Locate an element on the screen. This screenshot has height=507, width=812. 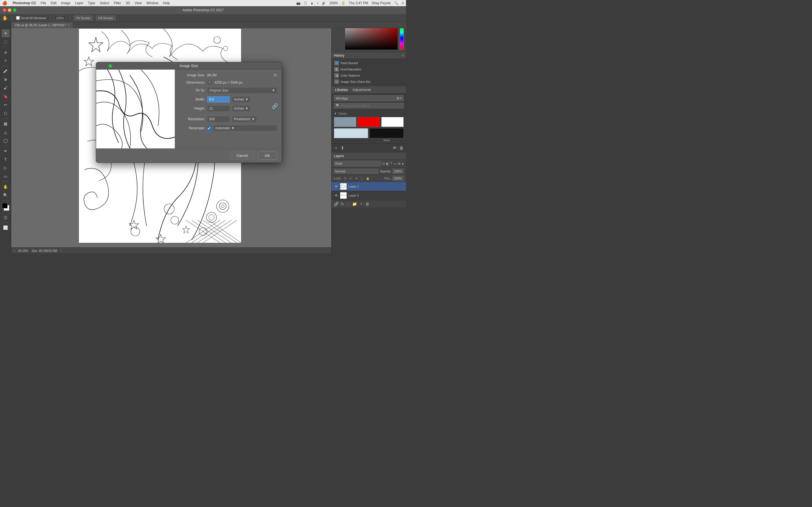
fill-screen-button: Fill Screen is located at coordinates (106, 18).